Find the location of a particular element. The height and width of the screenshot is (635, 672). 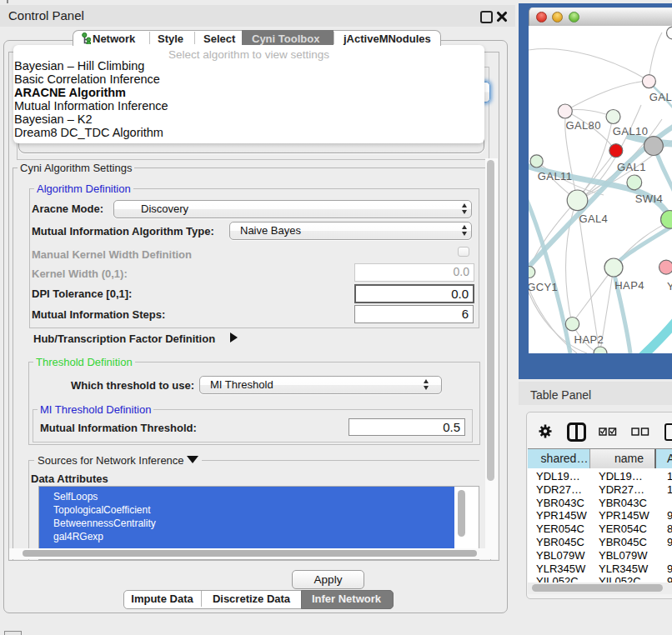

svg-text: SWI4 is located at coordinates (649, 198).